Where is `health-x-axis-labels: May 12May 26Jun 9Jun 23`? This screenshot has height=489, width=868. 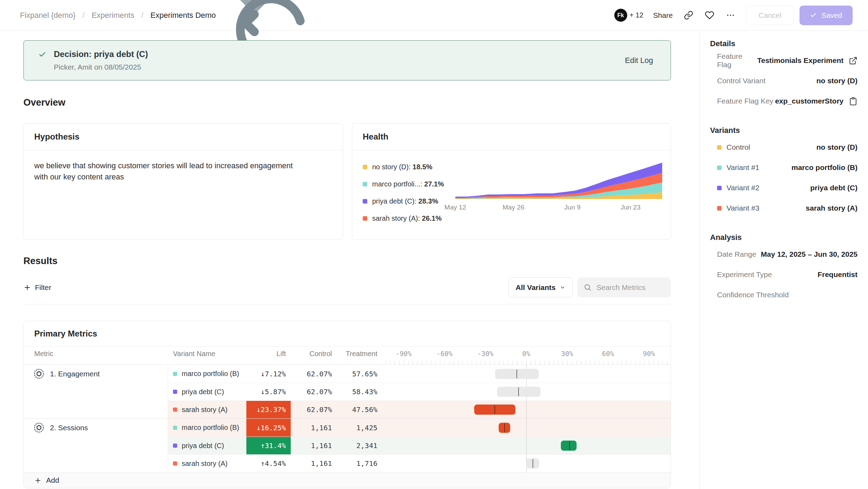
health-x-axis-labels: May 12May 26Jun 9Jun 23 is located at coordinates (559, 208).